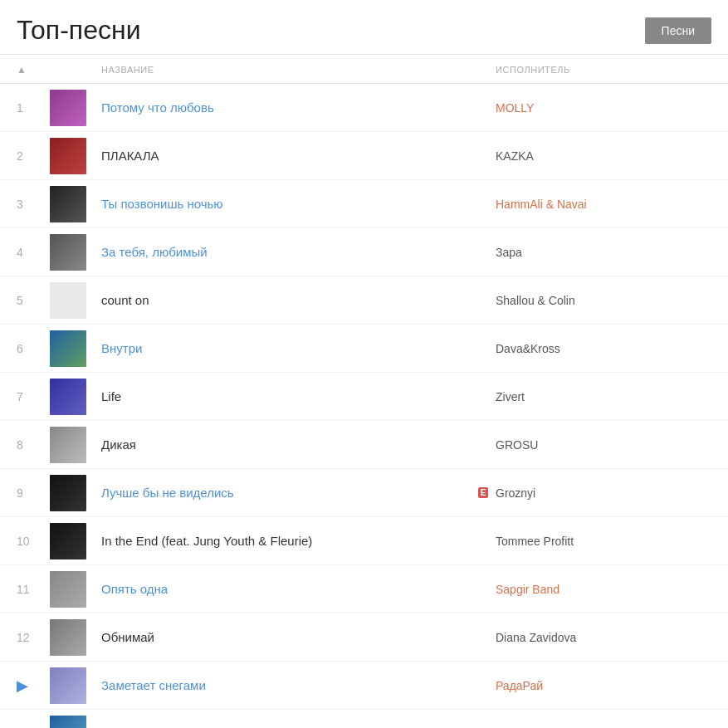 The width and height of the screenshot is (728, 728). What do you see at coordinates (281, 397) in the screenshot?
I see `track-title: Life` at bounding box center [281, 397].